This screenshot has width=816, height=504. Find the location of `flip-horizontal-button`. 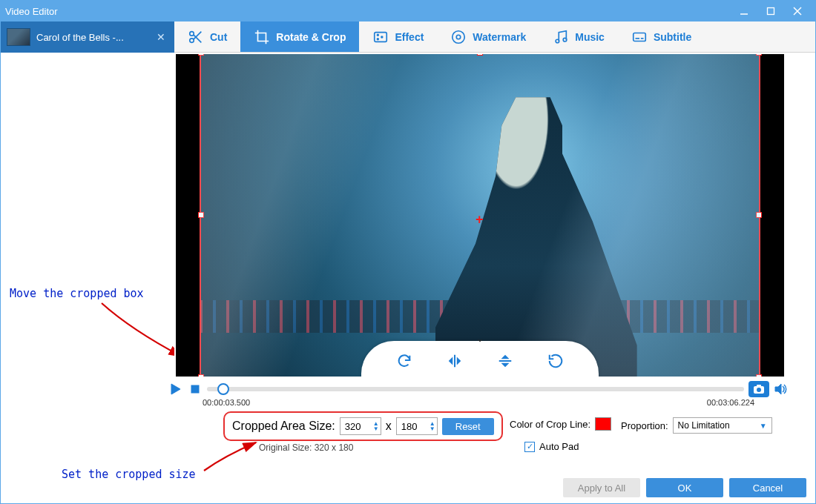

flip-horizontal-button is located at coordinates (455, 361).